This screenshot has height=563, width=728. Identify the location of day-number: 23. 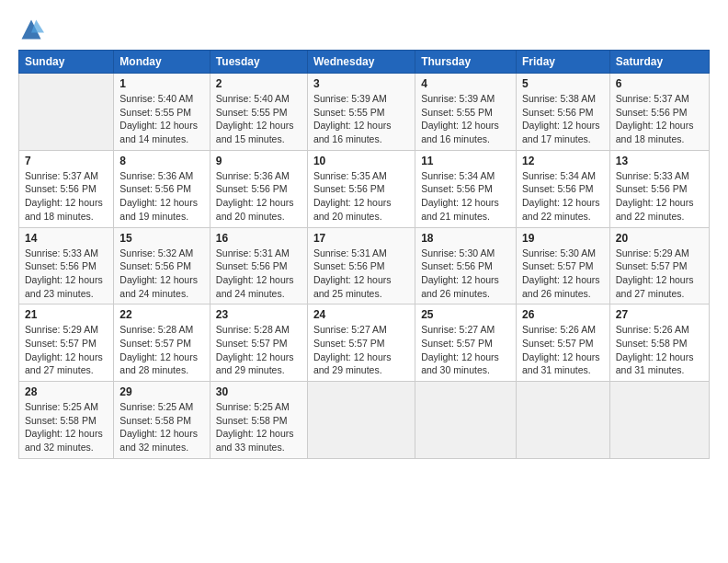
(259, 315).